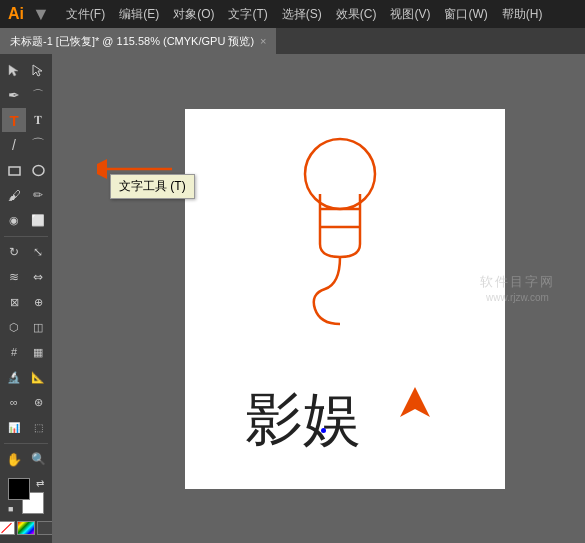 The height and width of the screenshot is (543, 585). I want to click on tab-close-button: ×, so click(263, 41).